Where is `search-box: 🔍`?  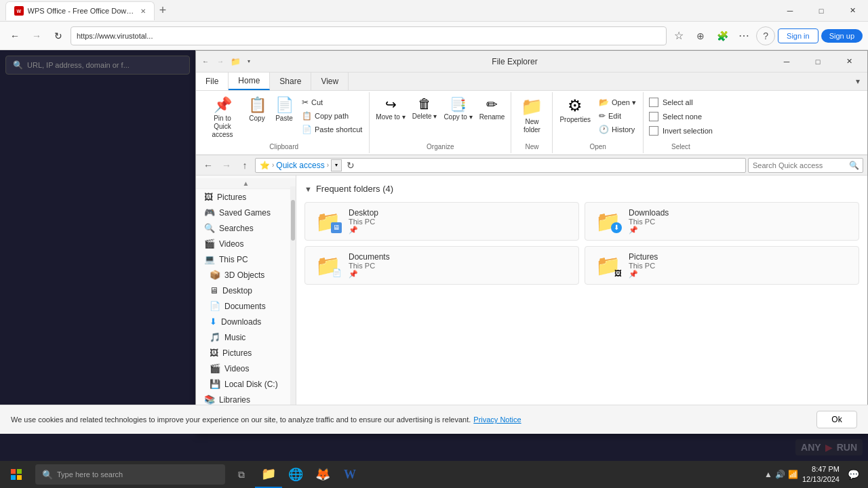
search-box: 🔍 is located at coordinates (806, 165).